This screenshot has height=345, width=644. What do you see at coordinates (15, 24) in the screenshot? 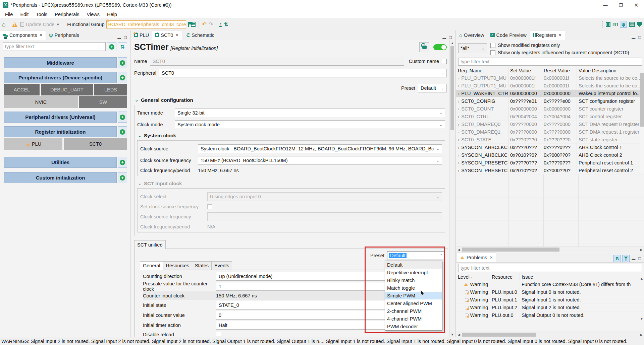
I see `warning-icon` at bounding box center [15, 24].